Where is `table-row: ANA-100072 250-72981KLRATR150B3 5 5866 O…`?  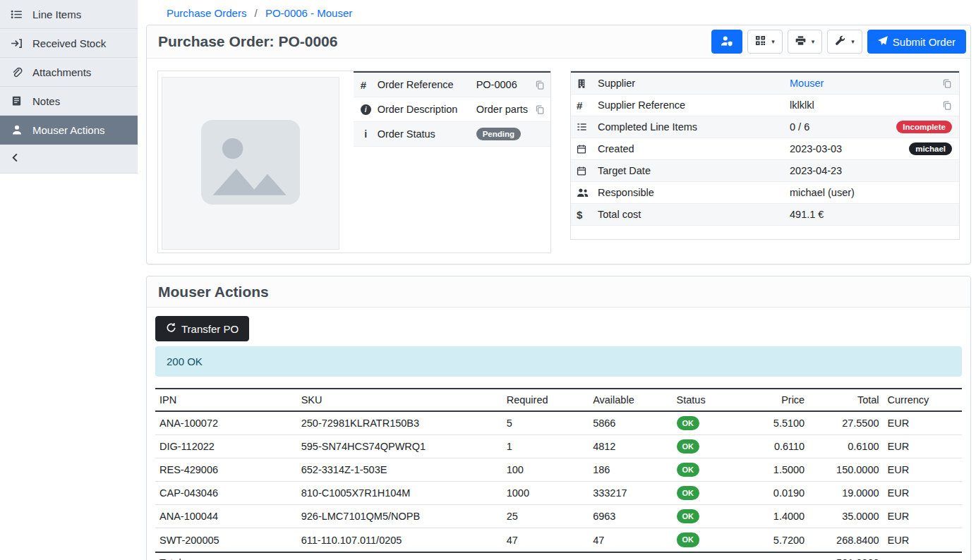 table-row: ANA-100072 250-72981KLRATR150B3 5 5866 O… is located at coordinates (559, 423).